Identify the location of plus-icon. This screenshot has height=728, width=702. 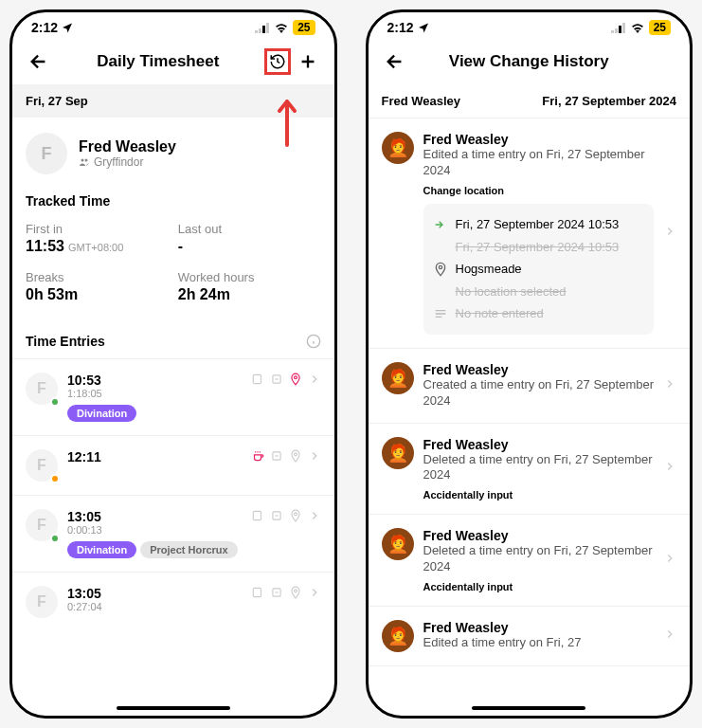
(308, 62).